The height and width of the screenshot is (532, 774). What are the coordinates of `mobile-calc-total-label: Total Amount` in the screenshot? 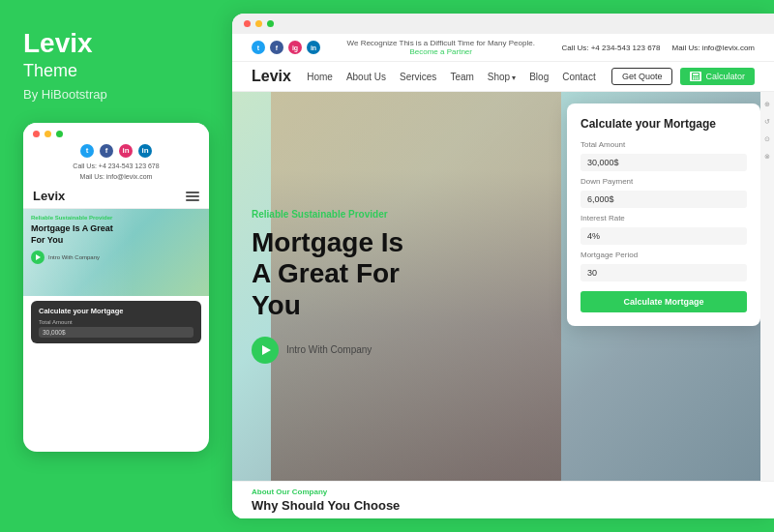 It's located at (116, 322).